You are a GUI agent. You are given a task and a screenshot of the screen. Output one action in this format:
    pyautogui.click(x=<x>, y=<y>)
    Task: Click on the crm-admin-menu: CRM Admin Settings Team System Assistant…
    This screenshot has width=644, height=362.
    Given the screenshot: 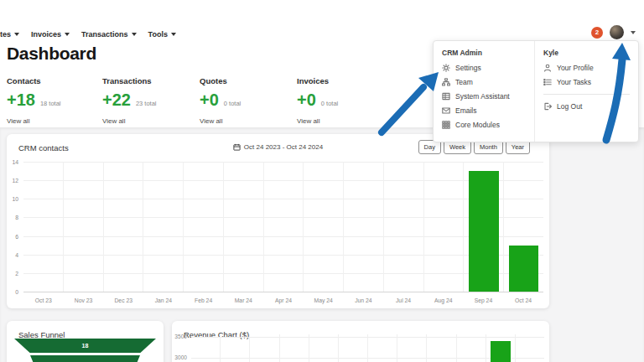 What is the action you would take?
    pyautogui.click(x=485, y=91)
    